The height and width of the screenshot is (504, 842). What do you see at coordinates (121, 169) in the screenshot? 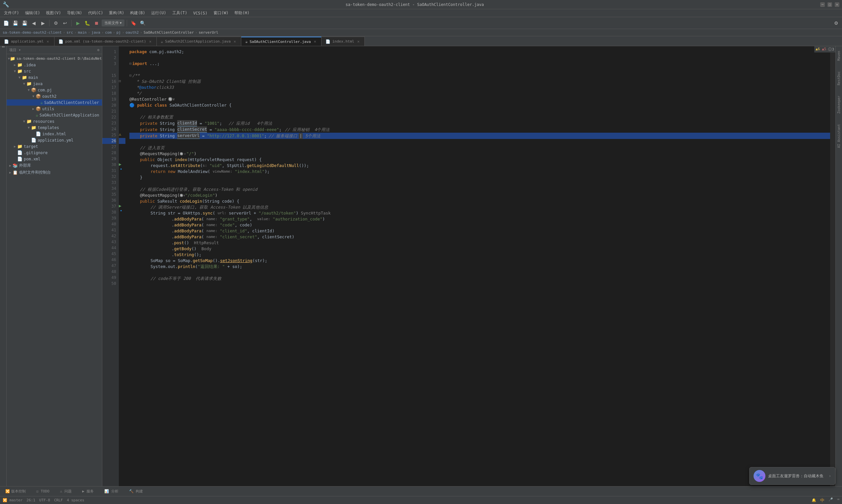
I see `debug-icon-30: 🔹` at bounding box center [121, 169].